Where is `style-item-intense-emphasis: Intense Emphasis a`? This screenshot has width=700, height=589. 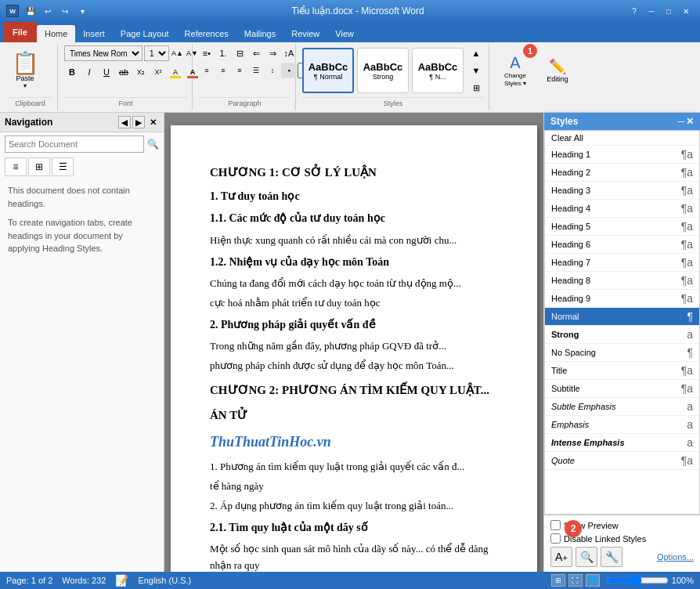
style-item-intense-emphasis: Intense Emphasis a is located at coordinates (622, 443).